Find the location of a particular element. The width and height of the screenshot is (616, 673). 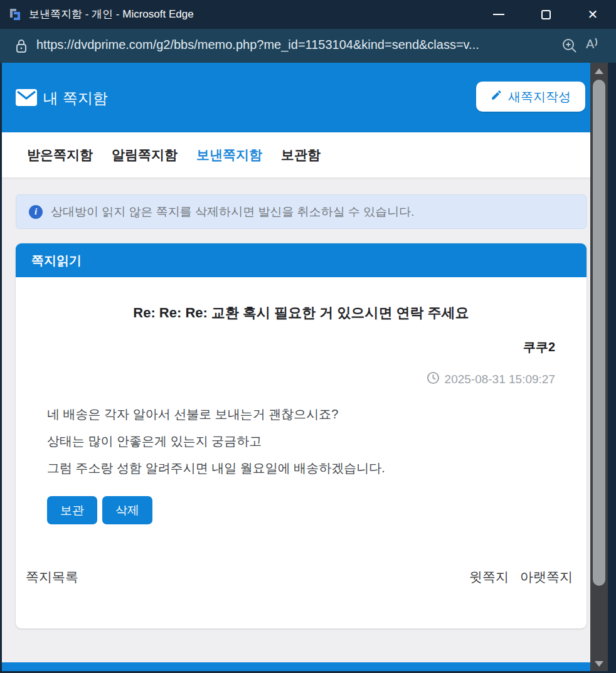

close-button: ✕ is located at coordinates (593, 14).